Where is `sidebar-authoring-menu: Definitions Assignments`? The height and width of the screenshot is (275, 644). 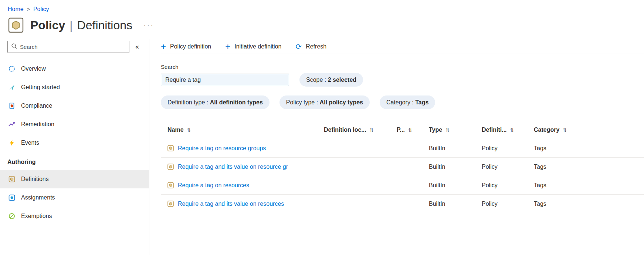
sidebar-authoring-menu: Definitions Assignments is located at coordinates (75, 198).